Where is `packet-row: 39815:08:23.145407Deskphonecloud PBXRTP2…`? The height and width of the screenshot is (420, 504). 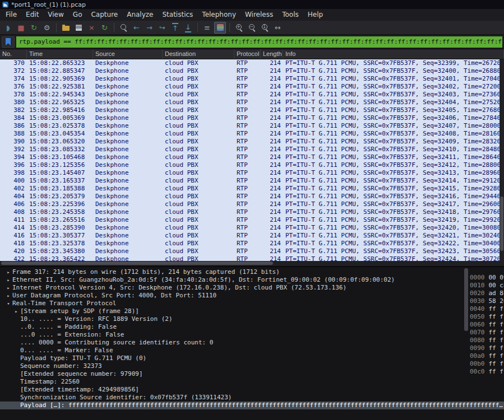
packet-row: 39815:08:23.145407Deskphonecloud PBXRTP2… is located at coordinates (252, 173).